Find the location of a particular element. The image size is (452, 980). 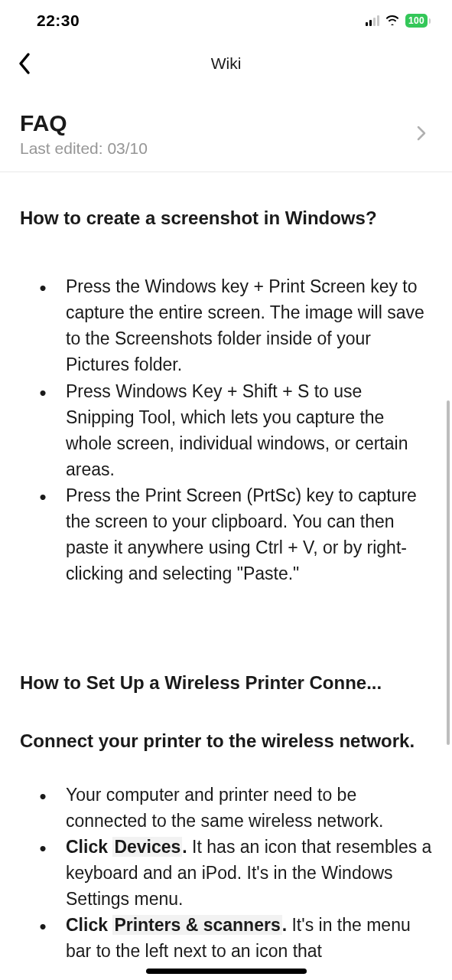

chevron-right-icon is located at coordinates (421, 133).